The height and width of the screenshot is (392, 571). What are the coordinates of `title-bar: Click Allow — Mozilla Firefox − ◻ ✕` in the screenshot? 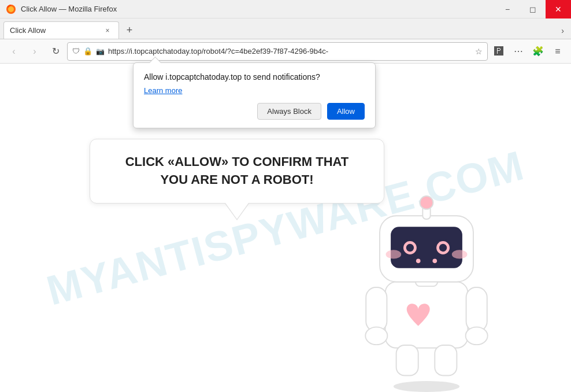 It's located at (286, 9).